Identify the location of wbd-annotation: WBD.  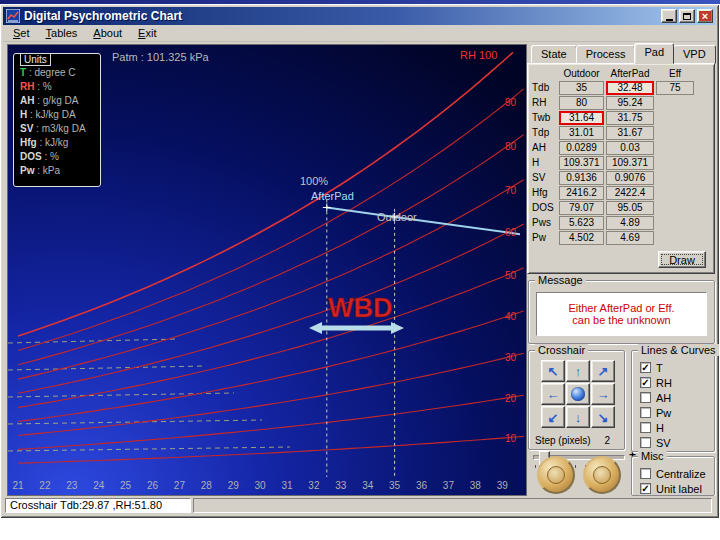
(360, 308).